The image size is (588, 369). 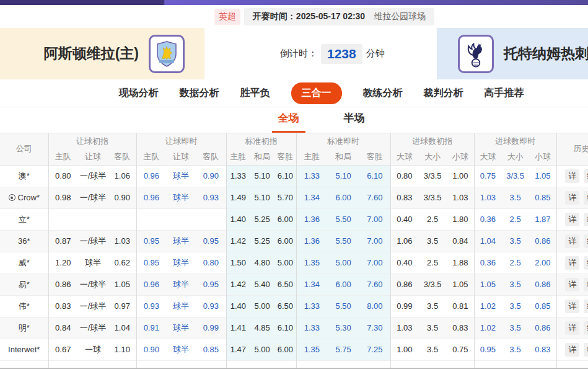 What do you see at coordinates (294, 176) in the screenshot?
I see `table-row: 澳*0.80一/球半1.060.96球半0.901.335.106.101.33…` at bounding box center [294, 176].